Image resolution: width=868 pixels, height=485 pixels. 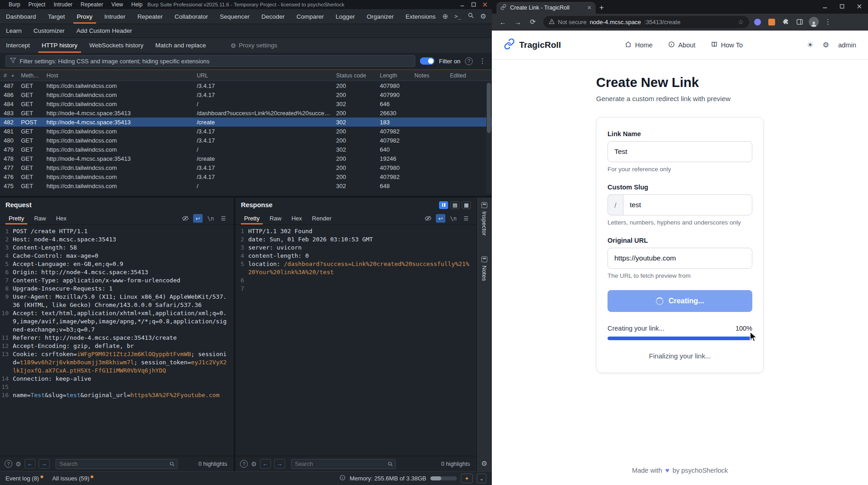 What do you see at coordinates (210, 219) in the screenshot?
I see `newline-icon: \n` at bounding box center [210, 219].